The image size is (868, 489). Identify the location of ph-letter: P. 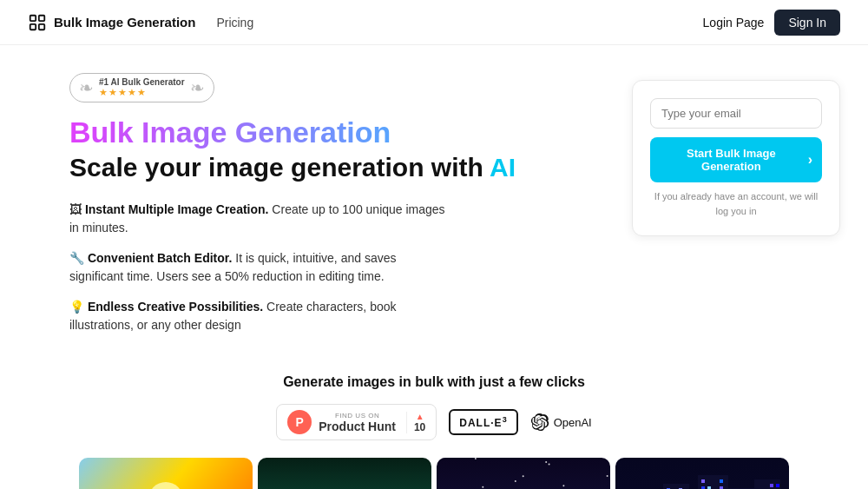
(300, 422).